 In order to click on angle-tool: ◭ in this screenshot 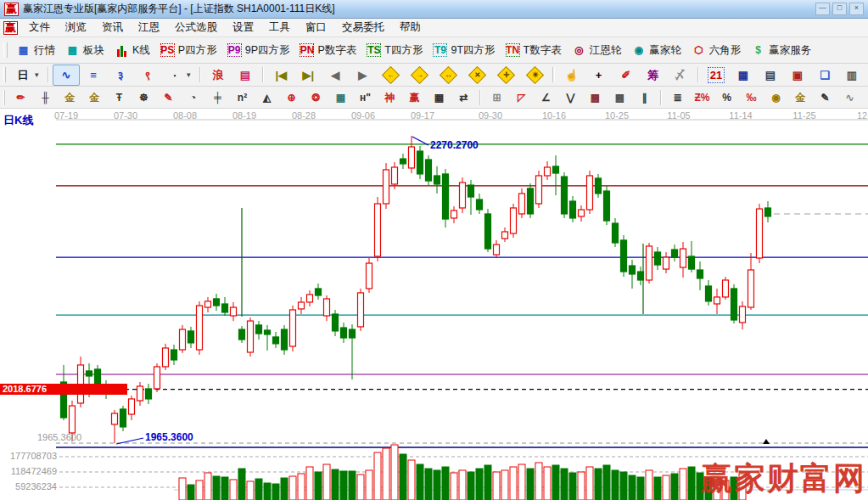, I will do `click(266, 98)`.